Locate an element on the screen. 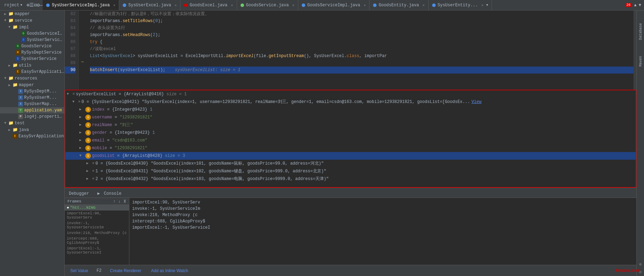 The height and width of the screenshot is (276, 644). frames-filter-icon: ⊻ is located at coordinates (125, 201).